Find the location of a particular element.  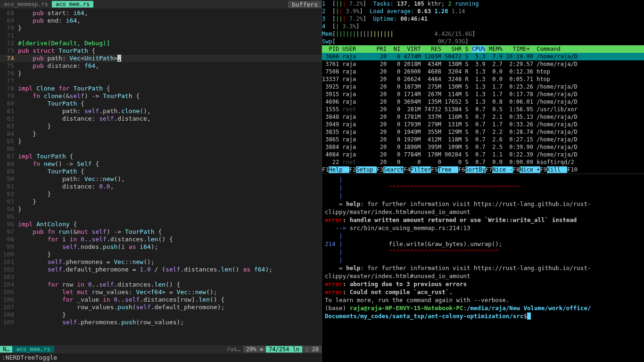

code-line: 71 is located at coordinates (161, 36).